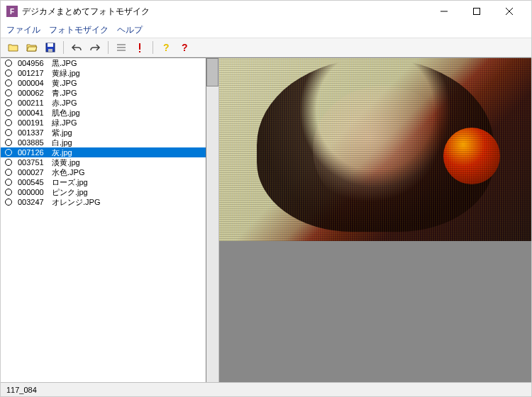 The image size is (532, 397). Describe the element at coordinates (35, 152) in the screenshot. I see `file-number: 007126` at that location.